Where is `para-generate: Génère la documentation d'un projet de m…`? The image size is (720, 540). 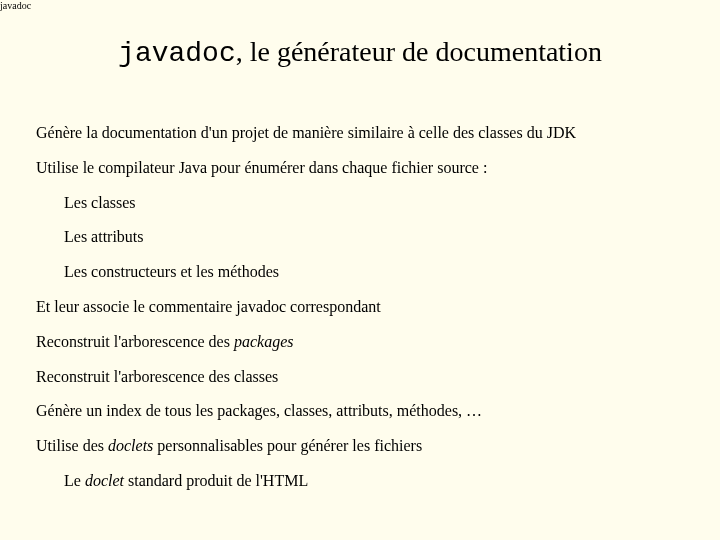
para-generate: Génère la documentation d'un projet de m… is located at coordinates (363, 134).